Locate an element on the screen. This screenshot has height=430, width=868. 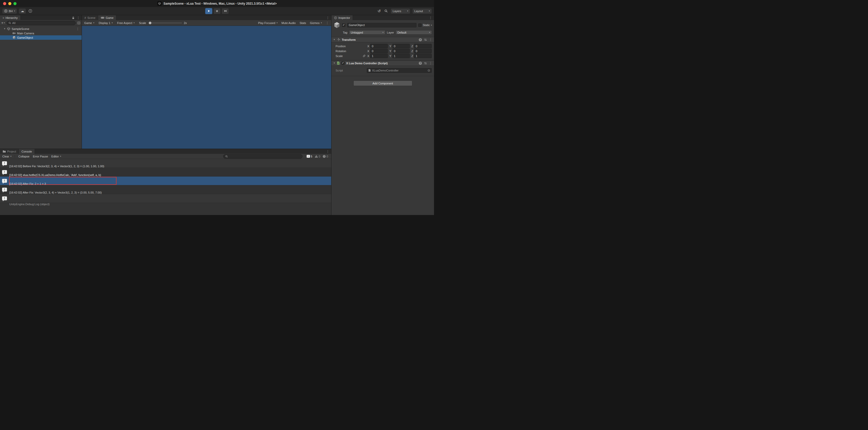
cloud-services-button: ☁ is located at coordinates (22, 11).